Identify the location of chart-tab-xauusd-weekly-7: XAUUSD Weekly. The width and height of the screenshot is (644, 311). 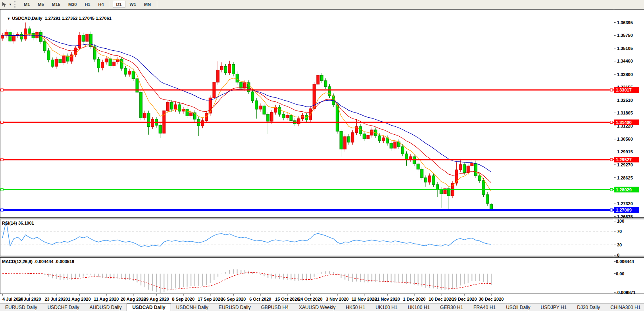
(317, 307).